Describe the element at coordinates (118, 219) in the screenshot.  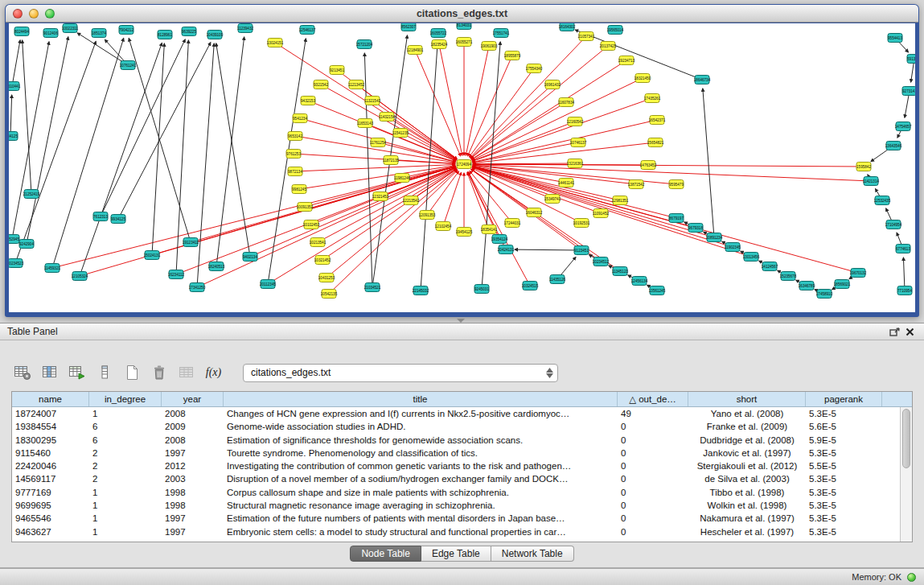
I see `network-node: 9934125` at that location.